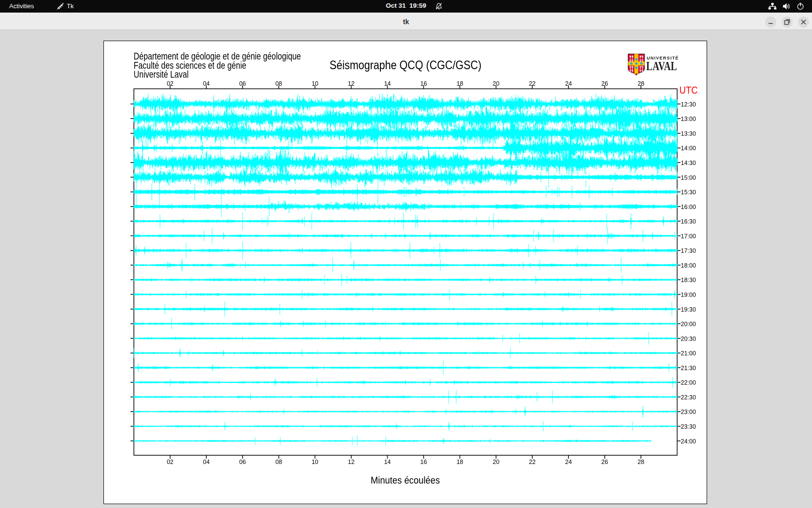 This screenshot has height=508, width=812. What do you see at coordinates (662, 66) in the screenshot?
I see `svg-text: LAVAL` at bounding box center [662, 66].